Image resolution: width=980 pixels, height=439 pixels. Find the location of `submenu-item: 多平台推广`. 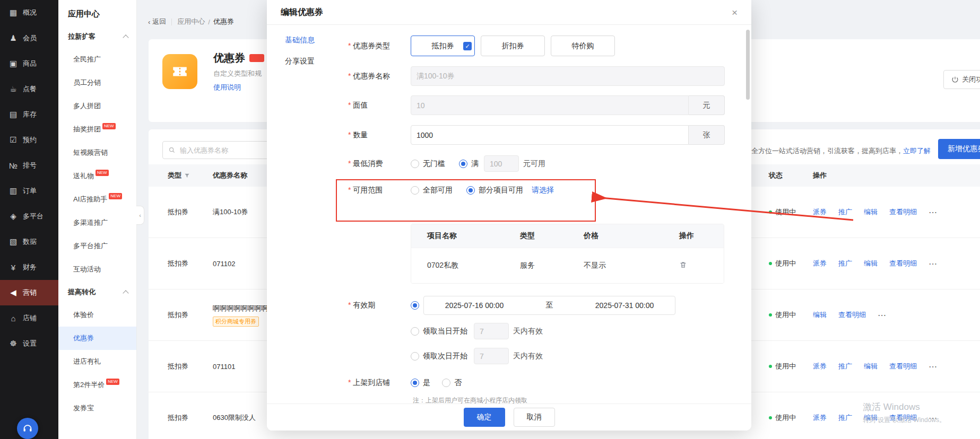

submenu-item: 多平台推广 is located at coordinates (98, 246).